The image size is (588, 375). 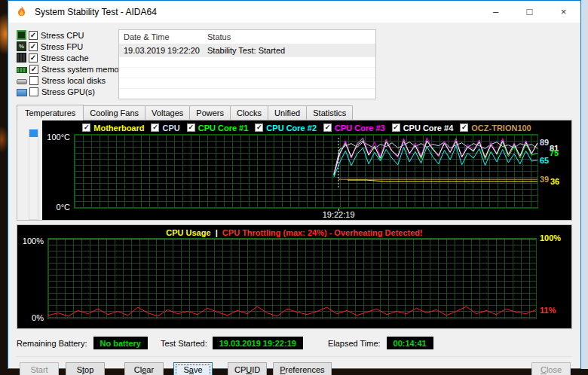 What do you see at coordinates (286, 128) in the screenshot?
I see `legend-item: ✓CPU Core #2` at bounding box center [286, 128].